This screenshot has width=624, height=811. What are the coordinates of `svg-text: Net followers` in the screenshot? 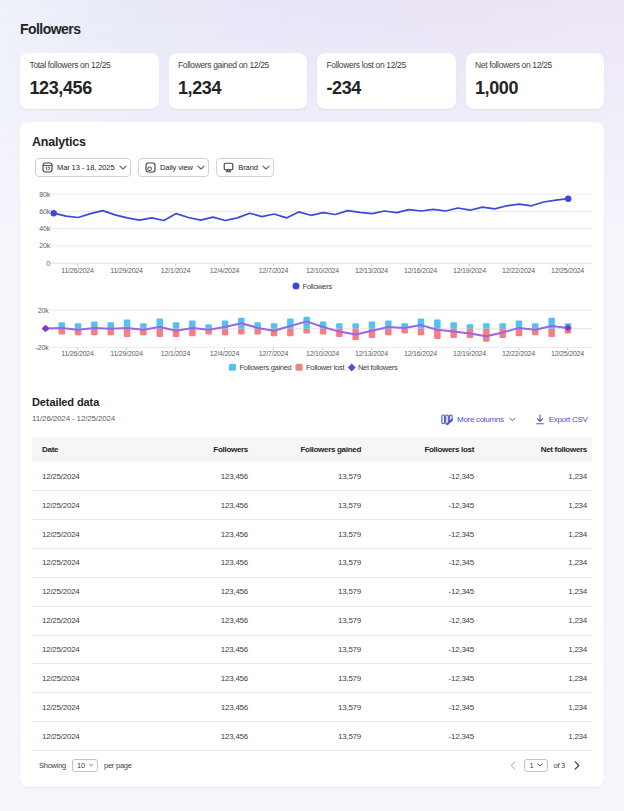 It's located at (378, 368).